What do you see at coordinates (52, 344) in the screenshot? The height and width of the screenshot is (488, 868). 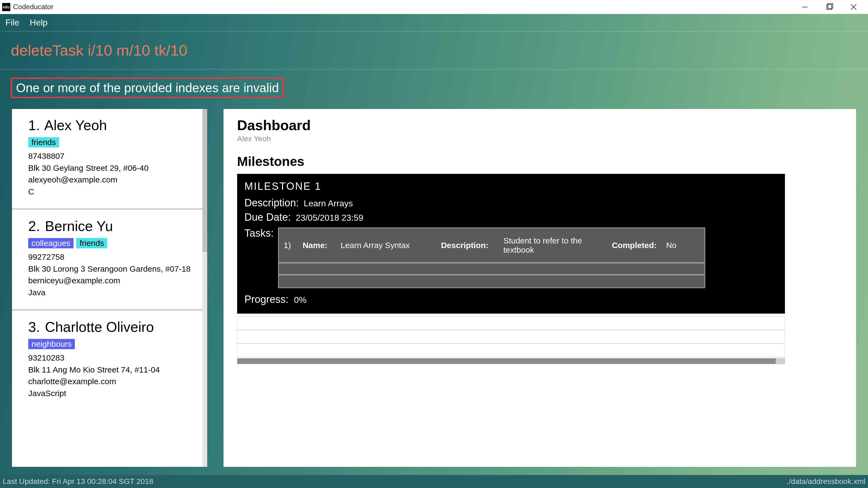 I see `tag-neighbours: neighbours` at bounding box center [52, 344].